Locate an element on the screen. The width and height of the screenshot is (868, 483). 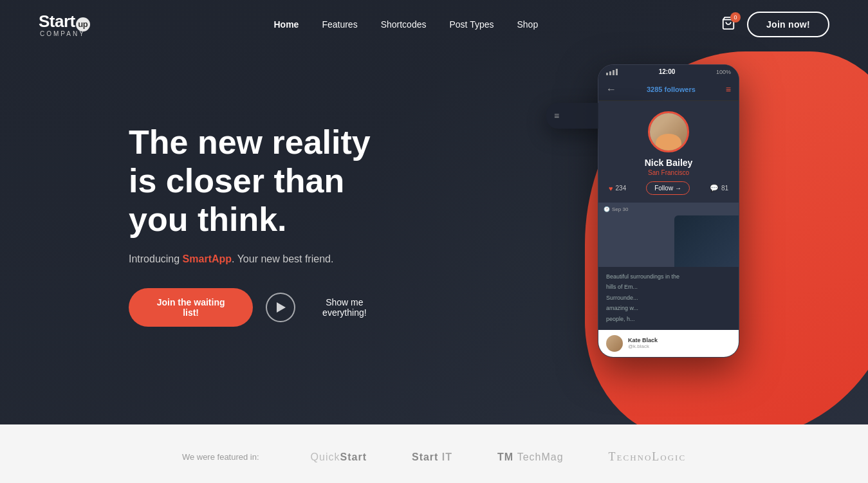
phone-primary: 12:00 100% ← 3285 followers ≡ Nick Baile… is located at coordinates (669, 211).